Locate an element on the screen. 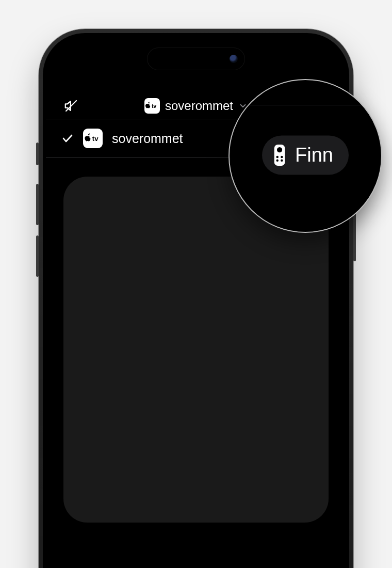 This screenshot has width=392, height=568. volume-up-button is located at coordinates (37, 204).